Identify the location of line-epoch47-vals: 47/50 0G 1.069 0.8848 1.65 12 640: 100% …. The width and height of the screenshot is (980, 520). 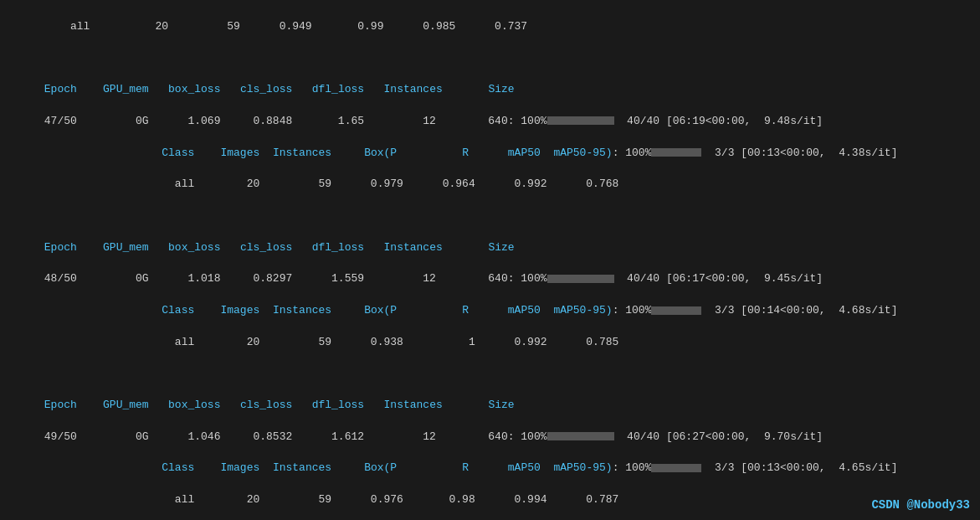
(490, 122).